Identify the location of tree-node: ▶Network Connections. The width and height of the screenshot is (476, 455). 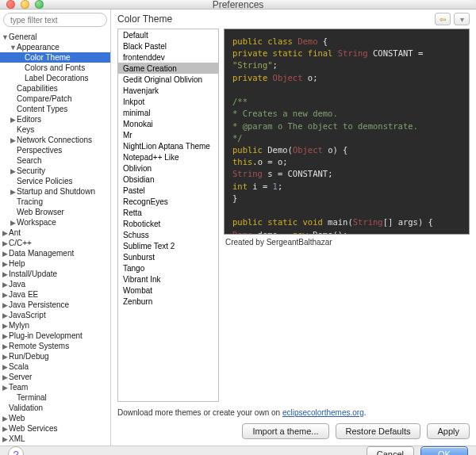
(56, 140).